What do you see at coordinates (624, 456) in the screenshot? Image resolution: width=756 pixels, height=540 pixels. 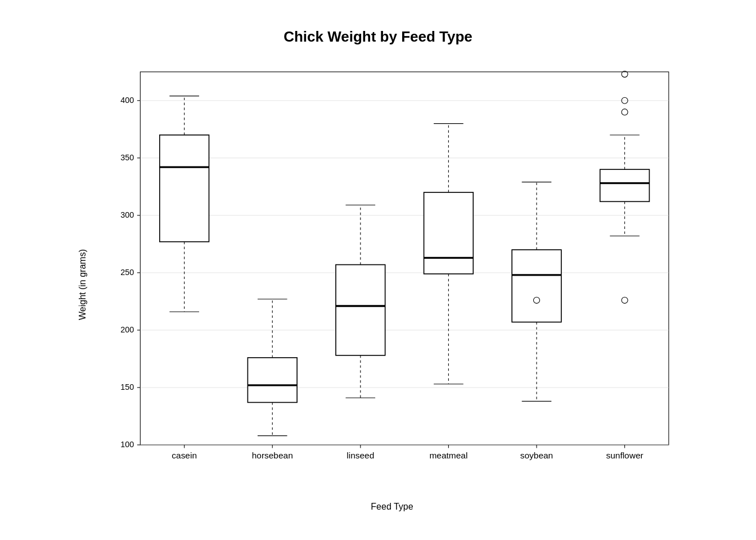 I see `svg-text: sunflower` at bounding box center [624, 456].